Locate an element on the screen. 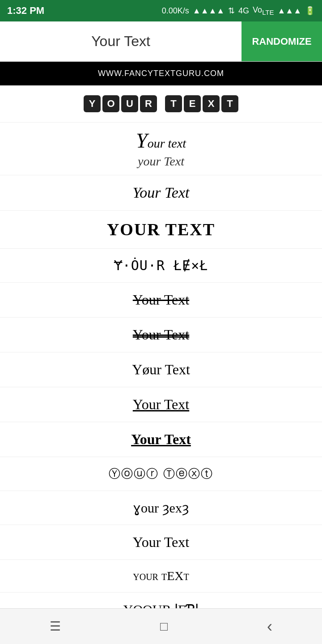 The image size is (322, 644). text-row-serif: Your Text is located at coordinates (161, 542).